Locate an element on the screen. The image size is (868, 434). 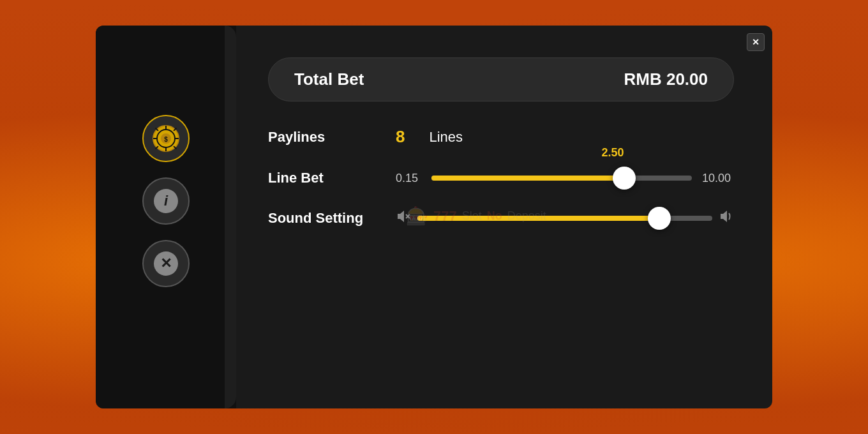
sidebar: $ i ✕ is located at coordinates (166, 217).